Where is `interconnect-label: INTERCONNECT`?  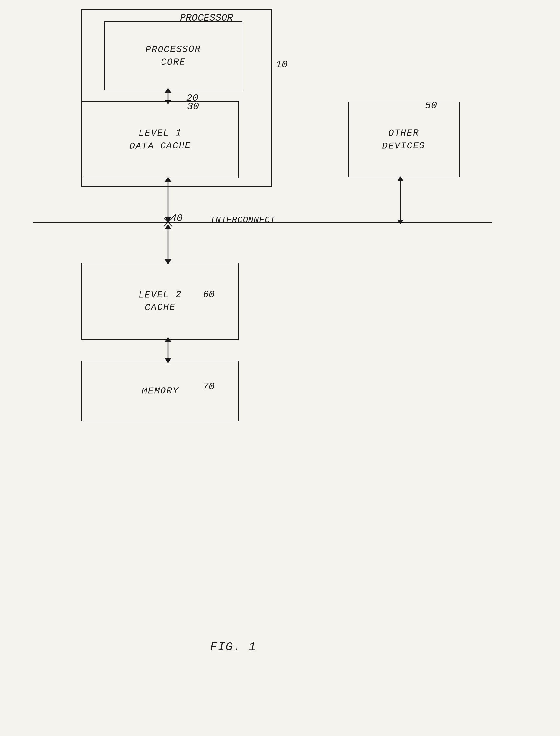
interconnect-label: INTERCONNECT is located at coordinates (243, 220).